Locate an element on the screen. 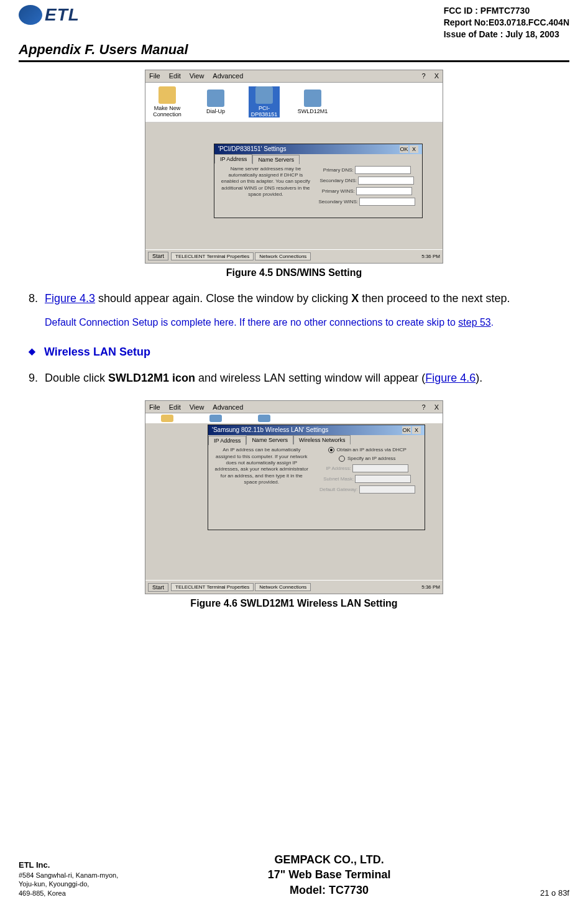  input-secondary-wins is located at coordinates (387, 201).